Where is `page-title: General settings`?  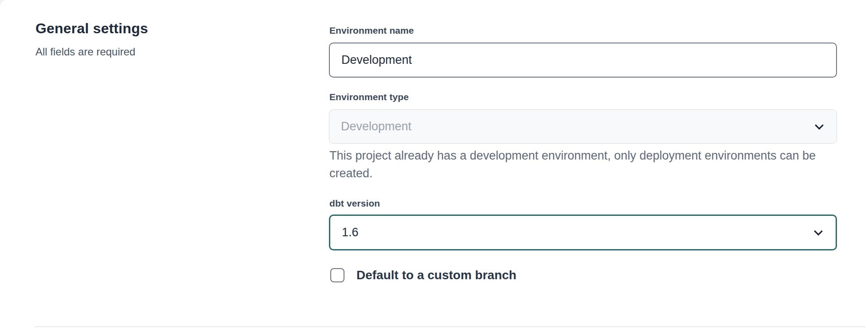
page-title: General settings is located at coordinates (160, 28).